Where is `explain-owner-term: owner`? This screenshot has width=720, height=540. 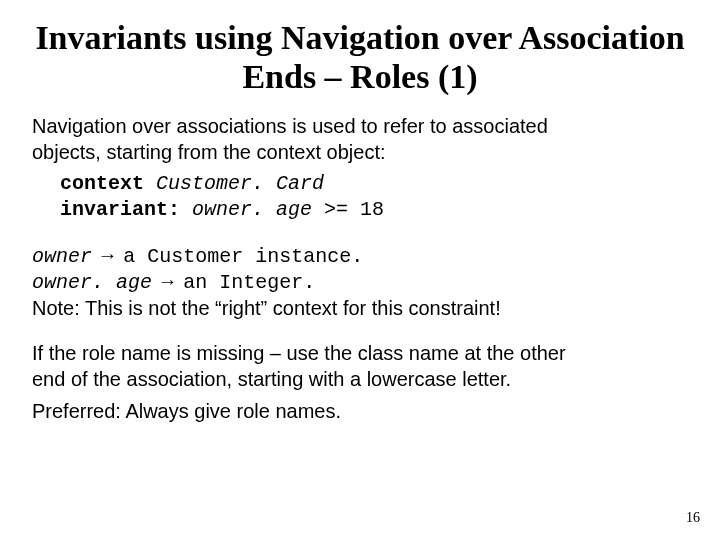 explain-owner-term: owner is located at coordinates (62, 256).